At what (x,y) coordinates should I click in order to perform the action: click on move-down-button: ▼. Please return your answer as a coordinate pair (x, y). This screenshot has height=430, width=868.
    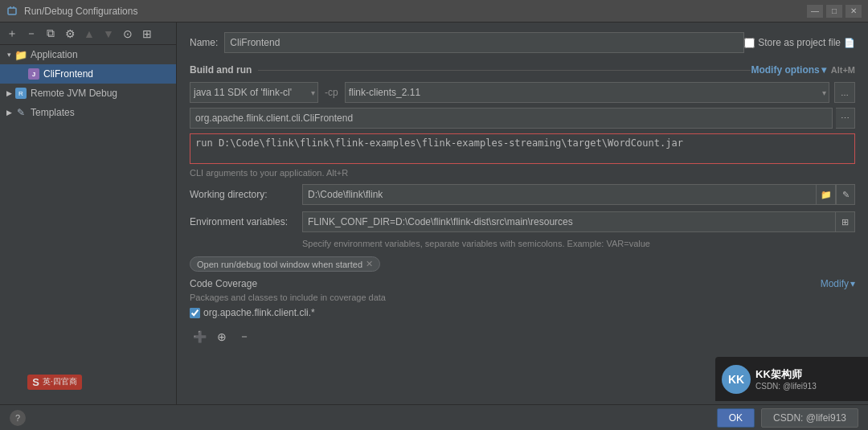
    Looking at the image, I should click on (108, 34).